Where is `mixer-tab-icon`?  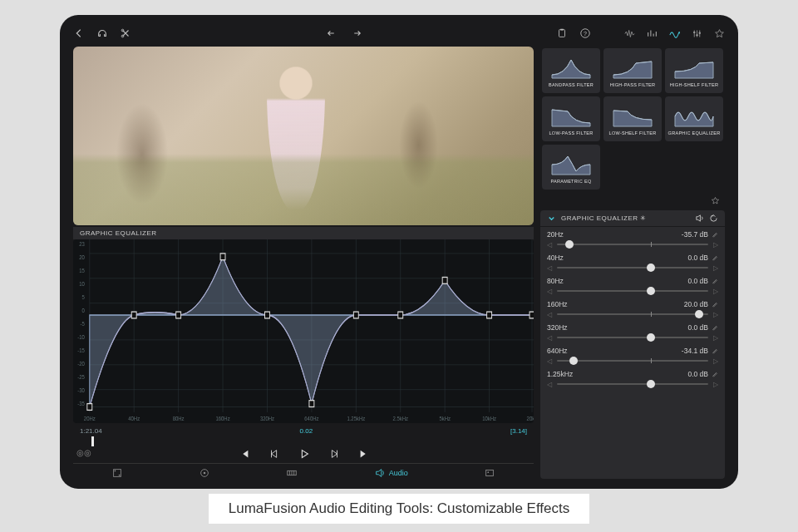 mixer-tab-icon is located at coordinates (697, 33).